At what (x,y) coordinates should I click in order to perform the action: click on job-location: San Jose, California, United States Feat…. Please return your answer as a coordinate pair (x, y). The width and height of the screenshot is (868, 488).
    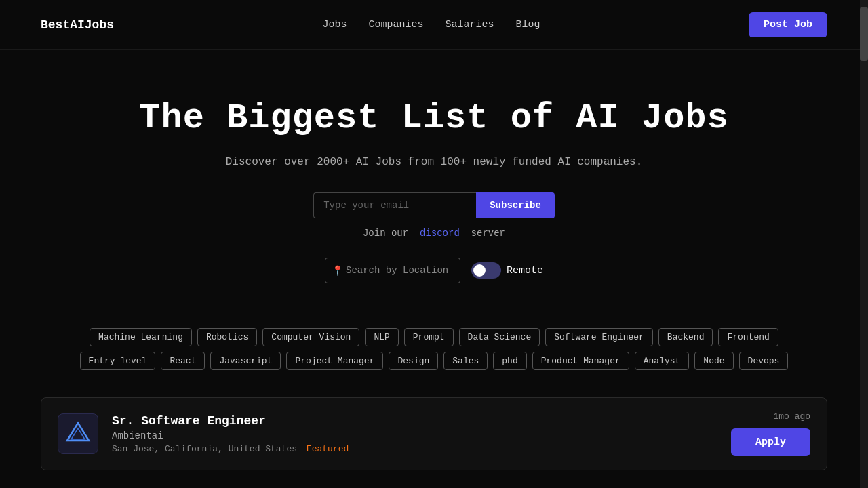
    Looking at the image, I should click on (231, 449).